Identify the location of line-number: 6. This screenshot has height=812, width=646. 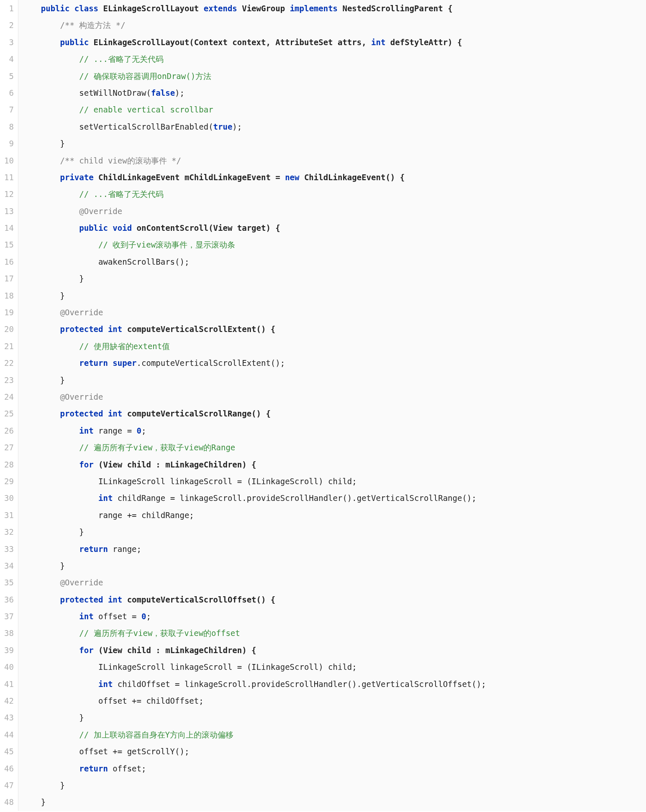
(7, 93).